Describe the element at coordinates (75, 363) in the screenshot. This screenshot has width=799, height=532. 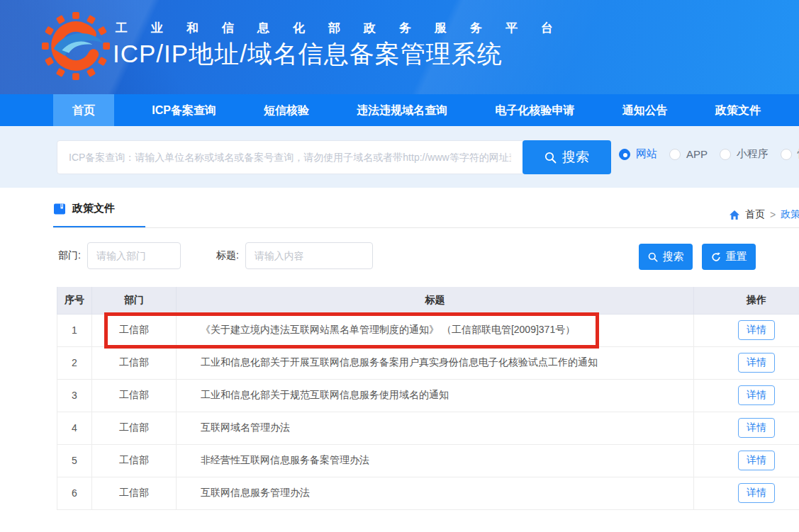
I see `row-no: 2` at that location.